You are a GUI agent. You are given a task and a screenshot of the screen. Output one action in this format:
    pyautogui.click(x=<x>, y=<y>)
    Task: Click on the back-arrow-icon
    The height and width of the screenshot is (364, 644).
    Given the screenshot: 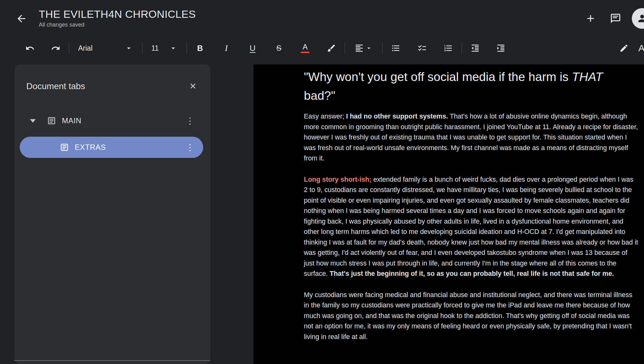 What is the action you would take?
    pyautogui.click(x=21, y=19)
    